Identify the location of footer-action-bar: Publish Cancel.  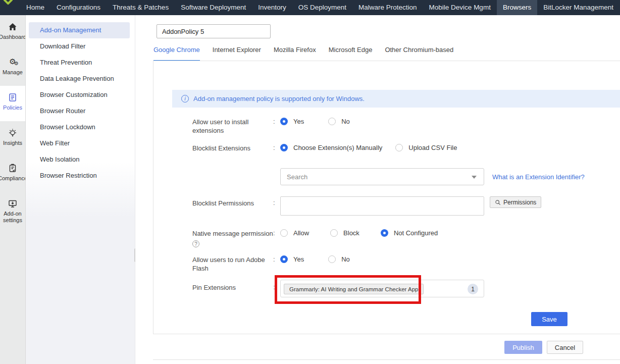
(387, 347).